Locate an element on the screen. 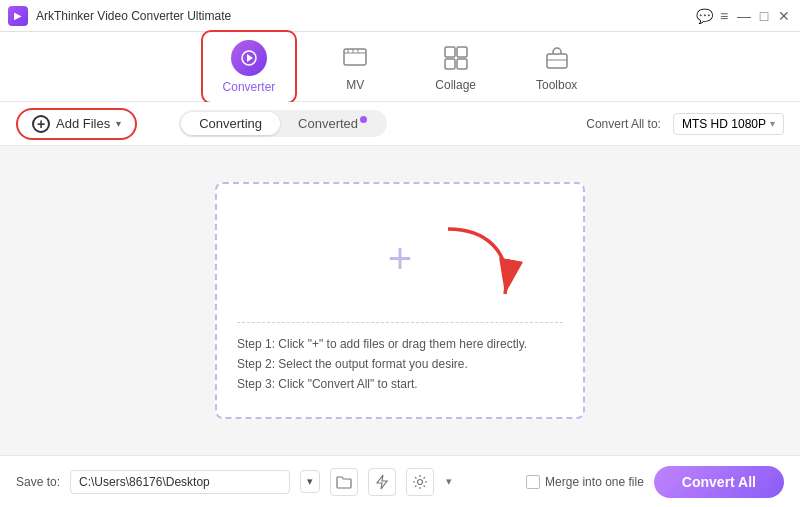  collage-nav-icon is located at coordinates (456, 58).